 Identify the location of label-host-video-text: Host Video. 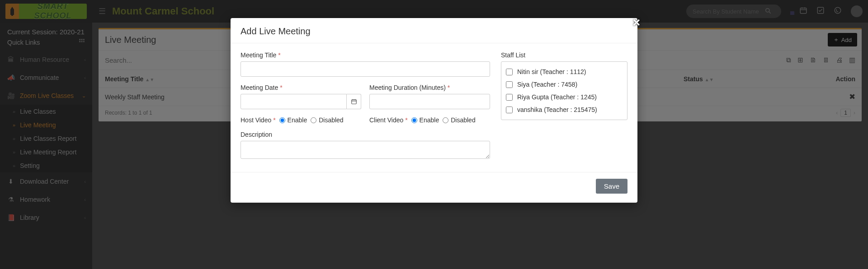
(256, 120).